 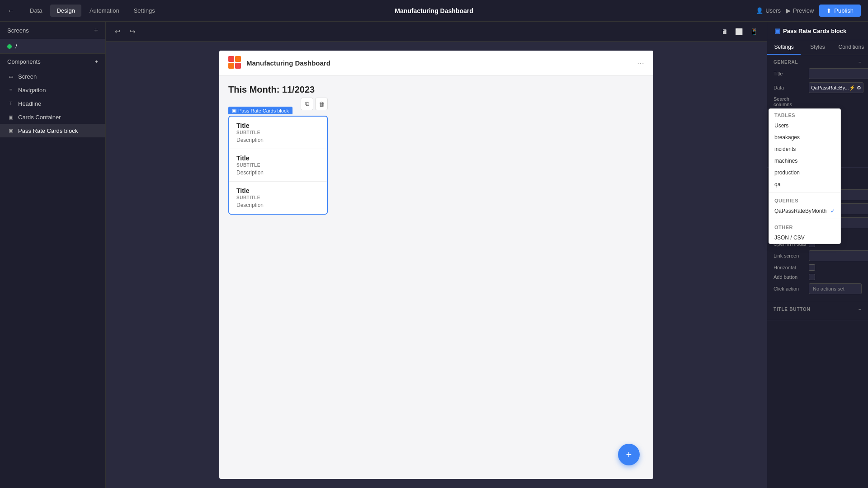 What do you see at coordinates (784, 47) in the screenshot?
I see `tab-panel-settings: Settings` at bounding box center [784, 47].